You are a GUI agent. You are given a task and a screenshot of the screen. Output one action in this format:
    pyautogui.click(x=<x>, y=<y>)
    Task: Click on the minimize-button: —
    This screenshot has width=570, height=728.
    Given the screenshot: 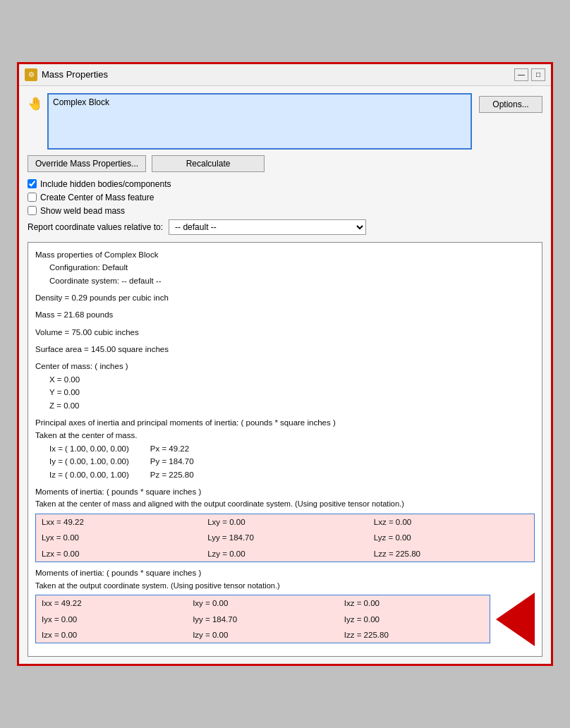 What is the action you would take?
    pyautogui.click(x=521, y=75)
    